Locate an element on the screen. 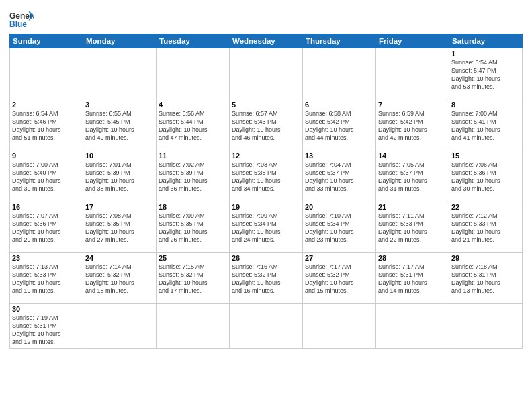 The height and width of the screenshot is (411, 532). day-number: 28 is located at coordinates (412, 258).